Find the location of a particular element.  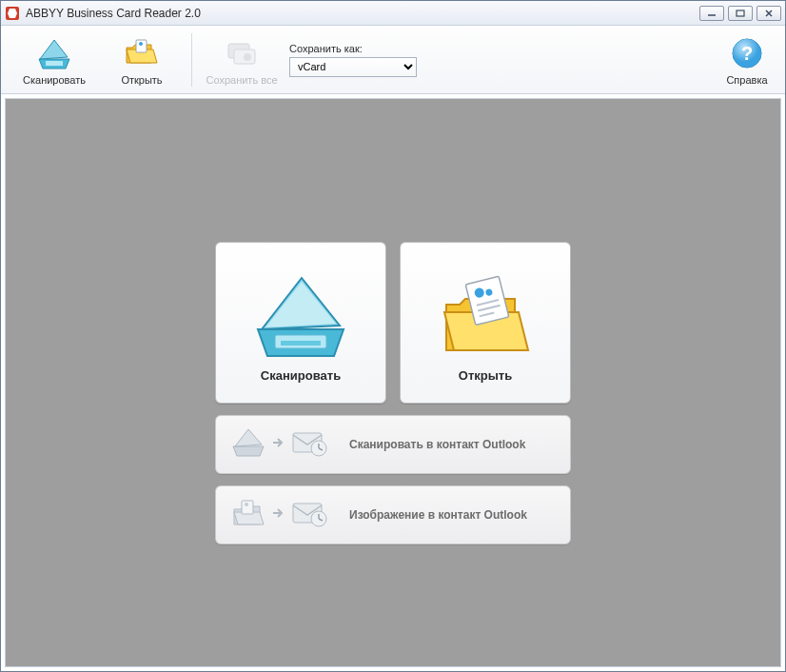

minimize-button is located at coordinates (712, 13).